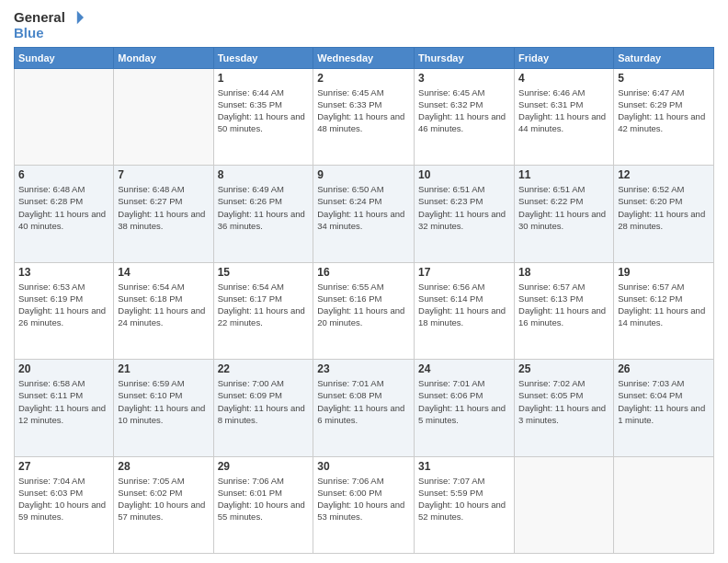  What do you see at coordinates (464, 466) in the screenshot?
I see `day-number: 31` at bounding box center [464, 466].